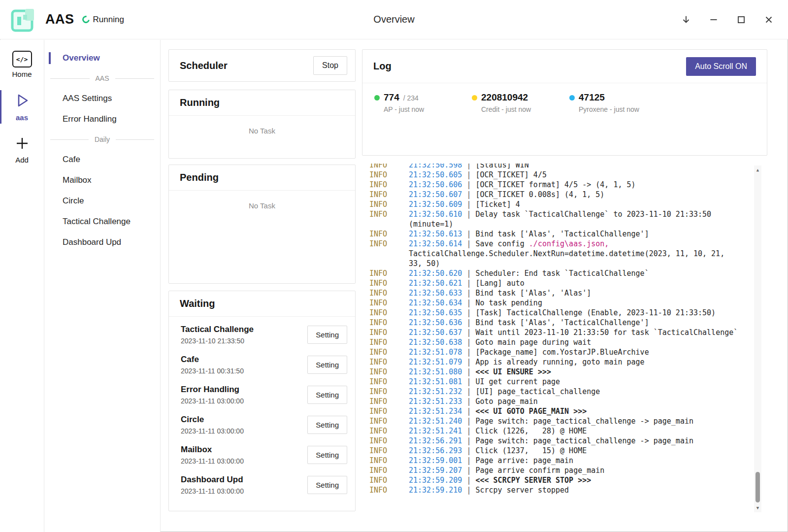 This screenshot has width=788, height=532. I want to click on log-line: INFO21:32:56.293 | Click (609, 7) @ HO…, so click(568, 451).